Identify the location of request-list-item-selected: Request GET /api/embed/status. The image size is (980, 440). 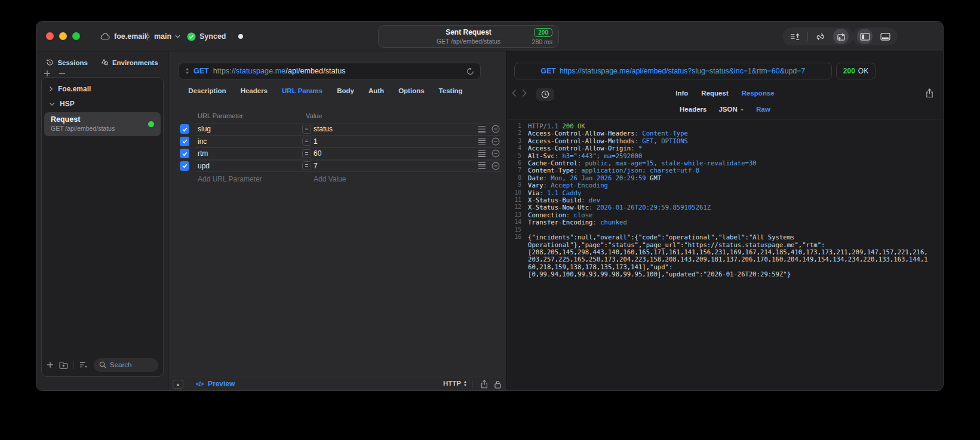
(103, 124).